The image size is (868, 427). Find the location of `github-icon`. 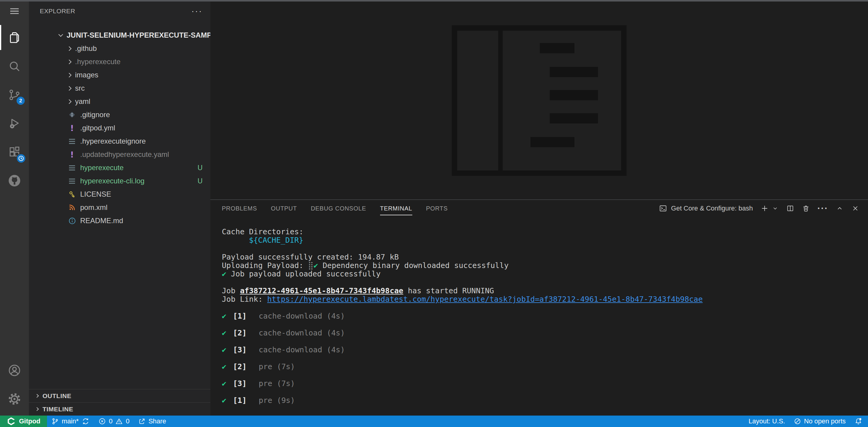

github-icon is located at coordinates (14, 180).